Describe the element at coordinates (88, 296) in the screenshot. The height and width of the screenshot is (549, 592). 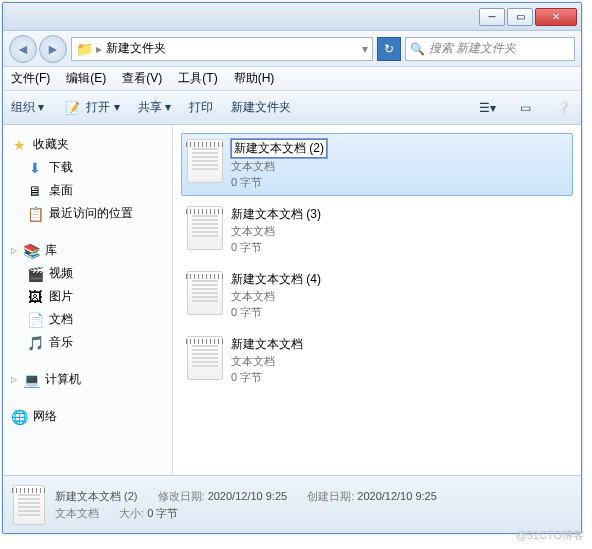
I see `sidebar-libraries: ▷ 📚 库 🎬视频 🖼图片 📄文档 🎵音乐` at that location.